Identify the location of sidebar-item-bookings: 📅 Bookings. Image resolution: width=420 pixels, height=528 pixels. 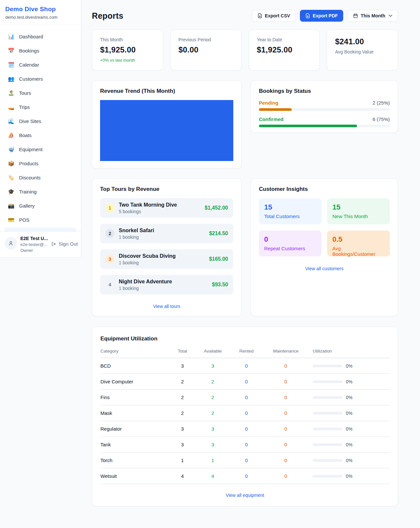
(41, 51).